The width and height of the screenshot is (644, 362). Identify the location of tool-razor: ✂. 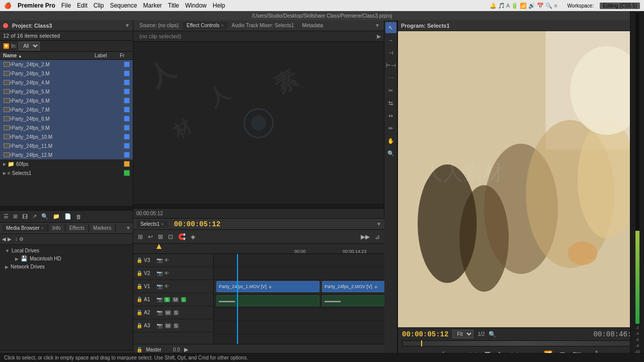
(391, 90).